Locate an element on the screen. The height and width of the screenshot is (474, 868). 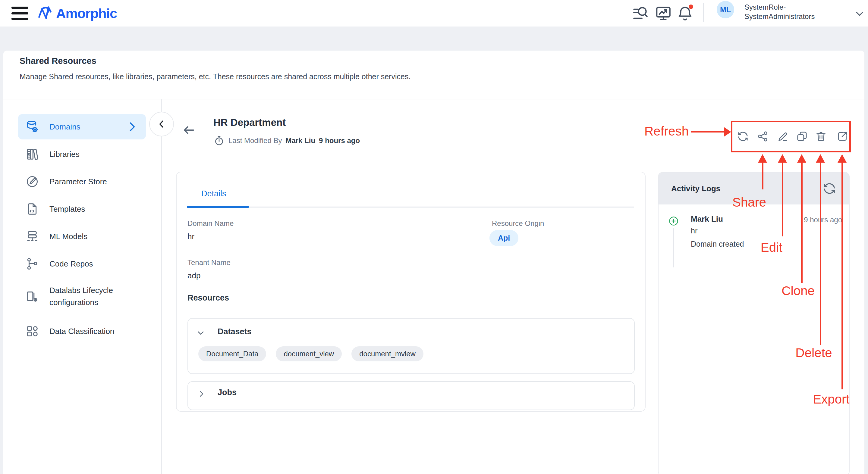
last-modified-time: 9 hours ago is located at coordinates (339, 141).